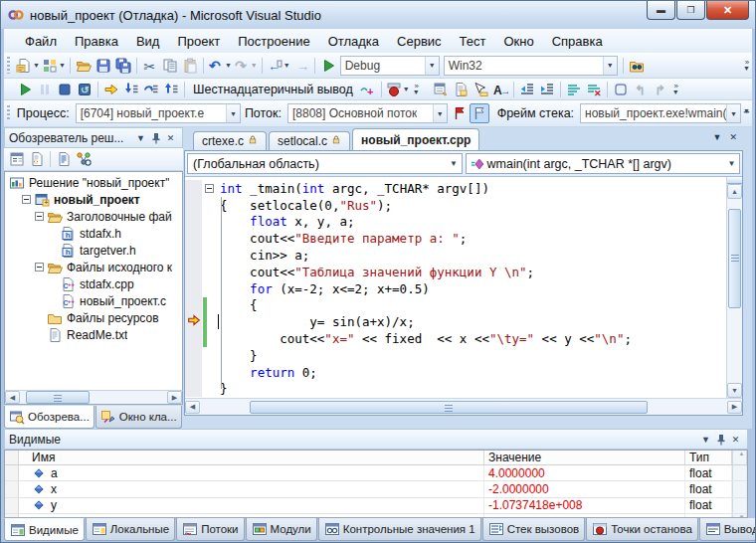  I want to click on code-text: }, so click(237, 356).